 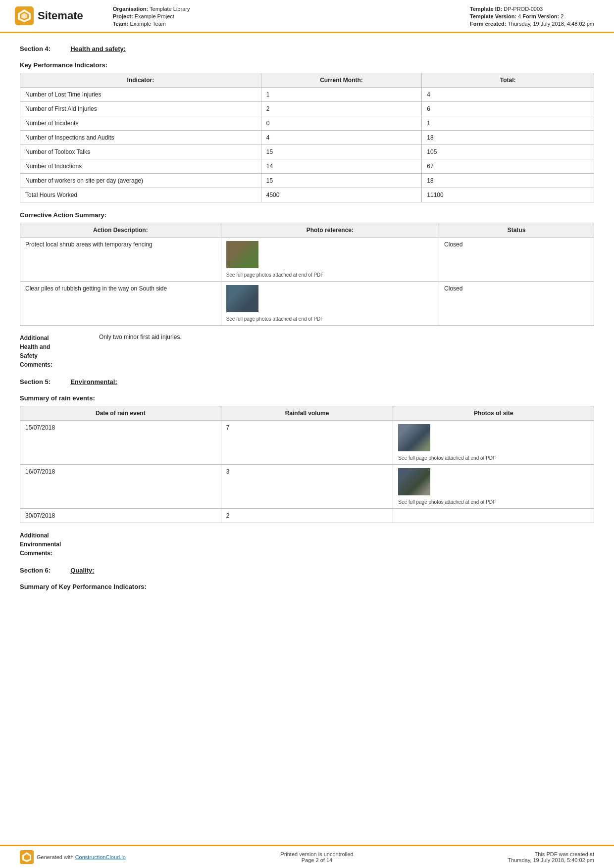 I want to click on kpi-indicator: Number of First Aid Injuries, so click(x=141, y=109).